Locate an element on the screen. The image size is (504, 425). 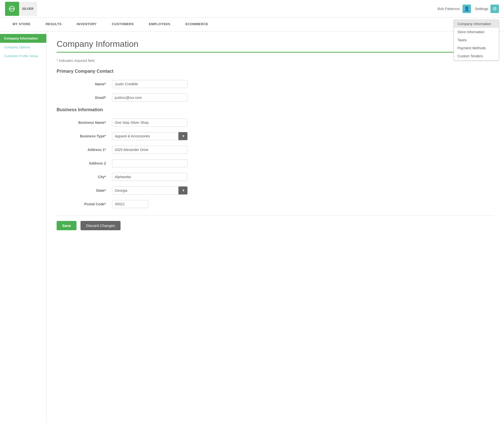
header: NCR SILVER Bob Patterson 👤 Settings ⚙ Co… is located at coordinates (252, 9).